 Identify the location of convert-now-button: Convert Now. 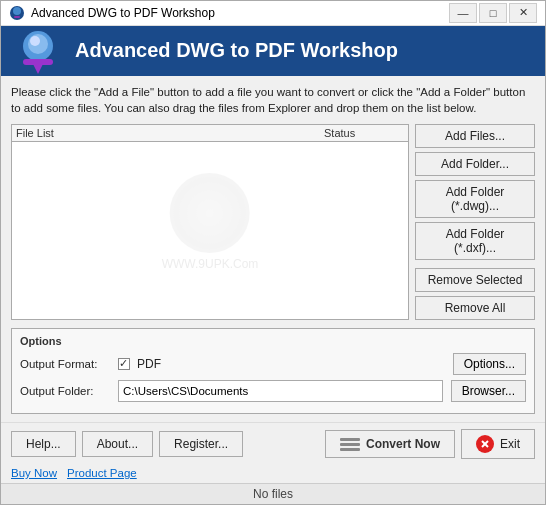
(390, 444).